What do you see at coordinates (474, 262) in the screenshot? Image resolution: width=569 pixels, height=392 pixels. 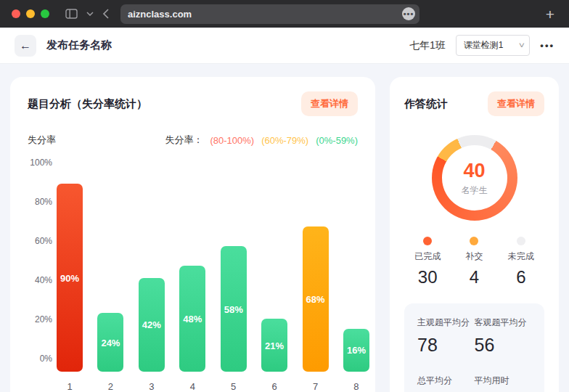 I see `donut-legend-item: 补交4` at bounding box center [474, 262].